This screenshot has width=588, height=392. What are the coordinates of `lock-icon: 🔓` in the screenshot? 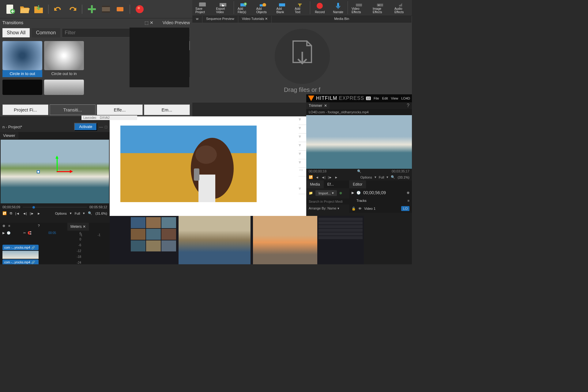 It's located at (354, 209).